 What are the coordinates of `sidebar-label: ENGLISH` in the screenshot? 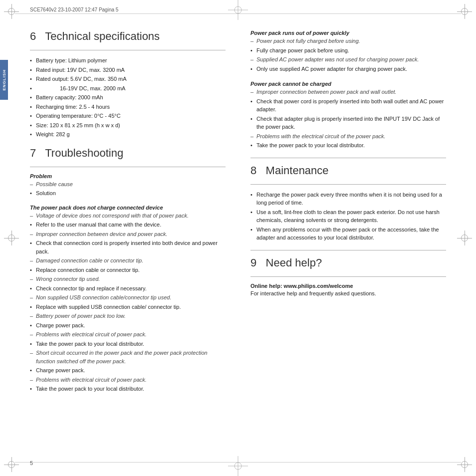 It's located at (4, 80).